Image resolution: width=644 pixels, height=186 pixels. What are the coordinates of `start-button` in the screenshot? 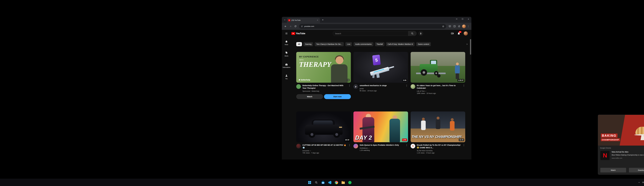 It's located at (310, 182).